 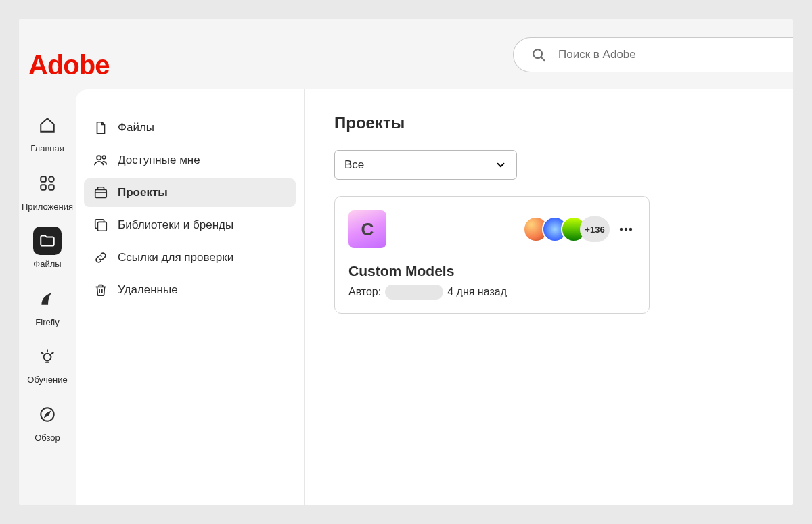 What do you see at coordinates (47, 183) in the screenshot?
I see `apps-icon` at bounding box center [47, 183].